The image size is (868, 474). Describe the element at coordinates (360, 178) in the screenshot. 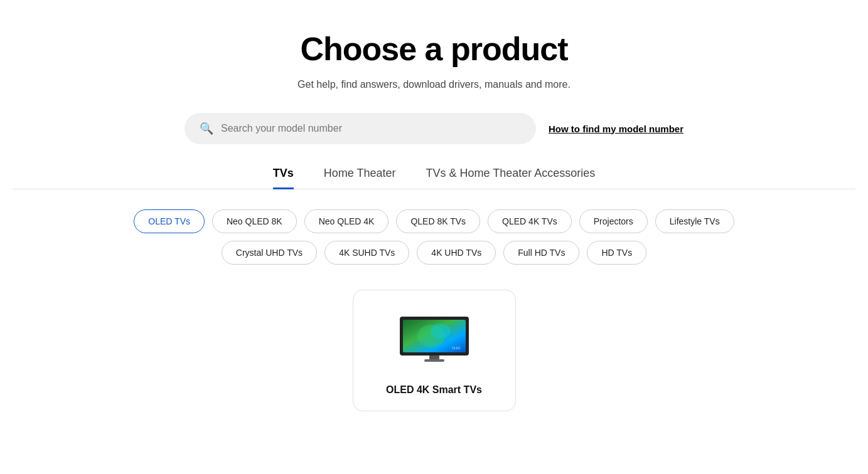

I see `tab-home-theater: Home Theater` at that location.